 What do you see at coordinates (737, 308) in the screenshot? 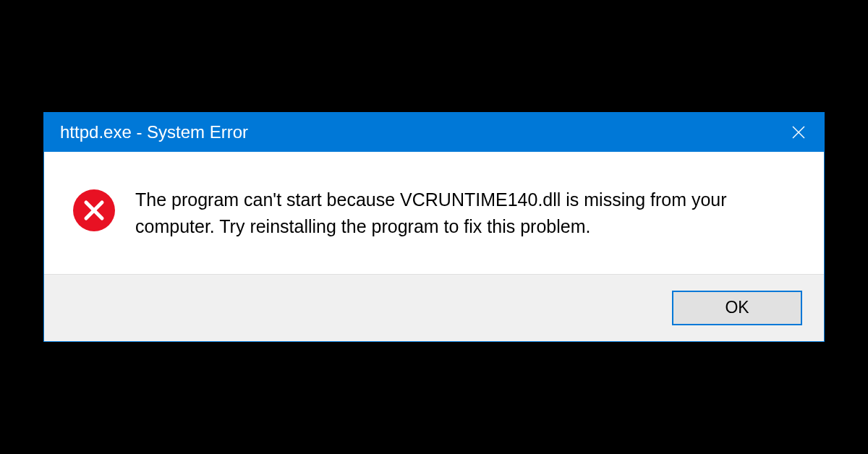
I see `ok-button: OK` at bounding box center [737, 308].